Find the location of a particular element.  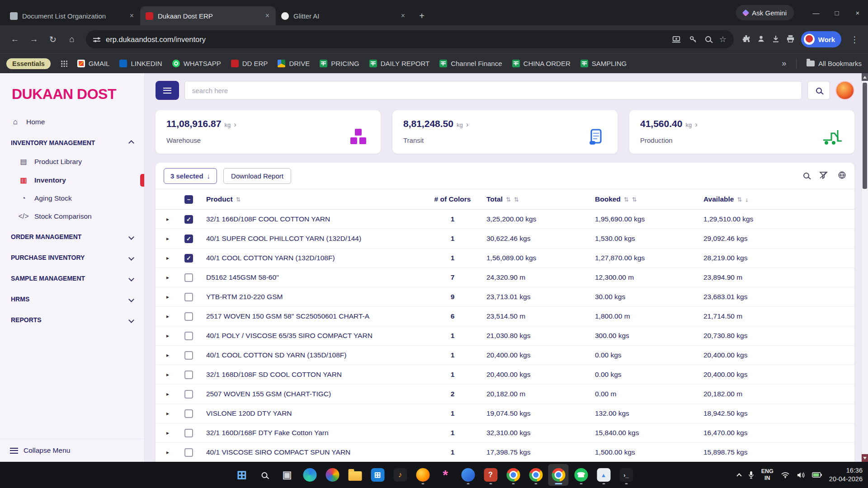

microphone-icon is located at coordinates (751, 475).